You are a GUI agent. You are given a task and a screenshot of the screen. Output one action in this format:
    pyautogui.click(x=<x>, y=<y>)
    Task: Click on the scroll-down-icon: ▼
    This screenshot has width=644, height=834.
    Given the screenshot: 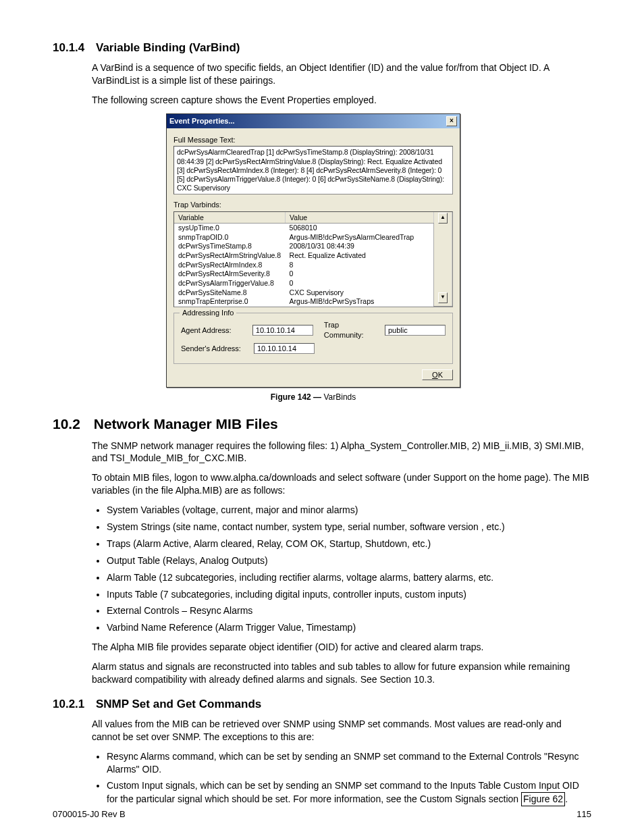 What is the action you would take?
    pyautogui.click(x=443, y=298)
    